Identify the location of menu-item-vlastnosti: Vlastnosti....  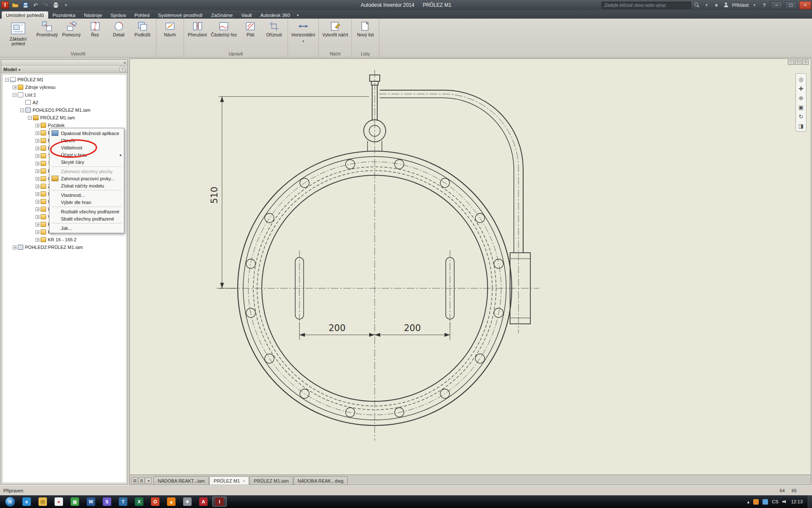
(87, 195).